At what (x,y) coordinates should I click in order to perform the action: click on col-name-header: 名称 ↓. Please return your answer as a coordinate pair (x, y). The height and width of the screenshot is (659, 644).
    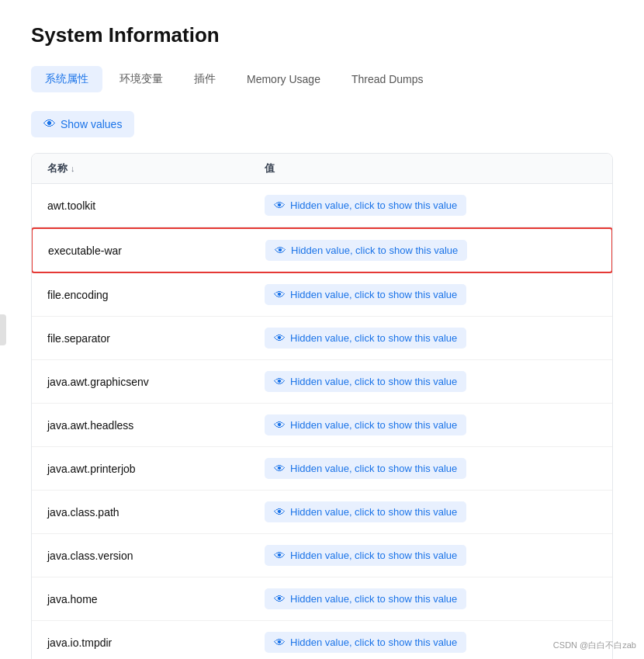
    Looking at the image, I should click on (156, 168).